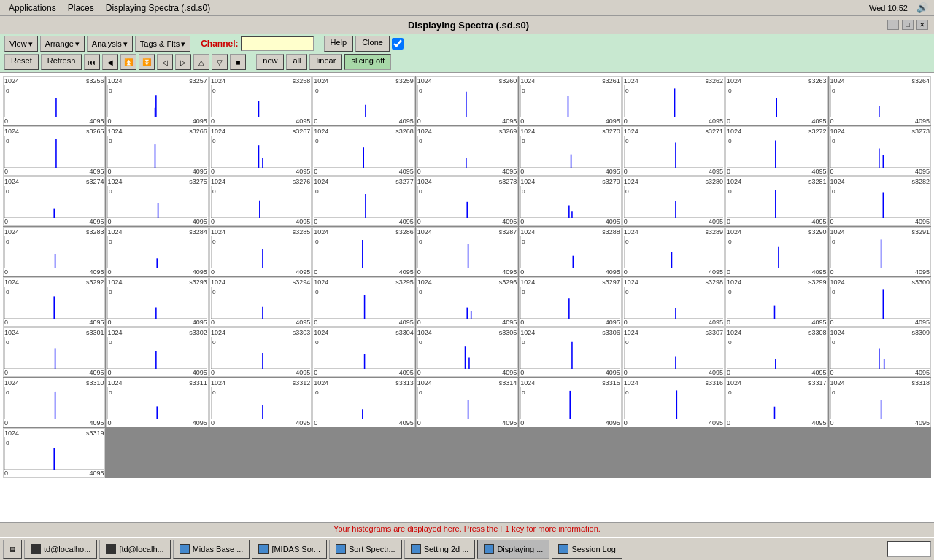  Describe the element at coordinates (54, 151) in the screenshot. I see `spectrum-cell: 1024 s3265 0 0 4095` at that location.